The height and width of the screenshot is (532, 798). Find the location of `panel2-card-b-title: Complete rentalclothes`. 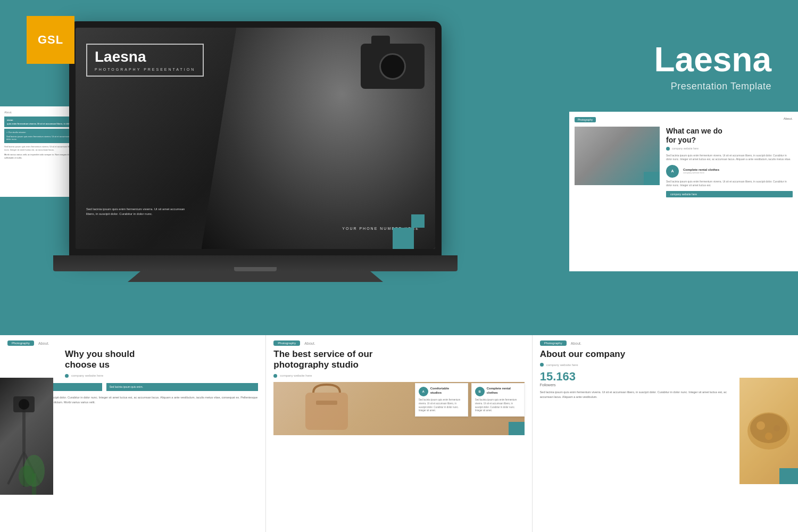

panel2-card-b-title: Complete rentalclothes is located at coordinates (499, 392).